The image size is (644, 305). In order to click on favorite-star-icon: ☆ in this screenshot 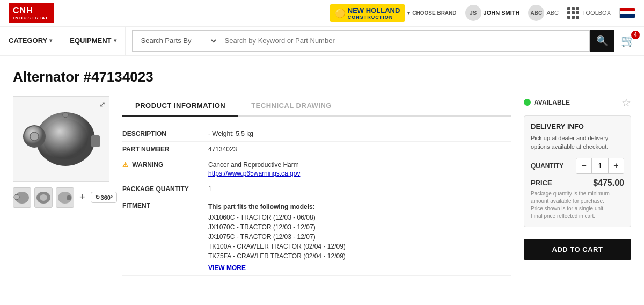, I will do `click(626, 103)`.